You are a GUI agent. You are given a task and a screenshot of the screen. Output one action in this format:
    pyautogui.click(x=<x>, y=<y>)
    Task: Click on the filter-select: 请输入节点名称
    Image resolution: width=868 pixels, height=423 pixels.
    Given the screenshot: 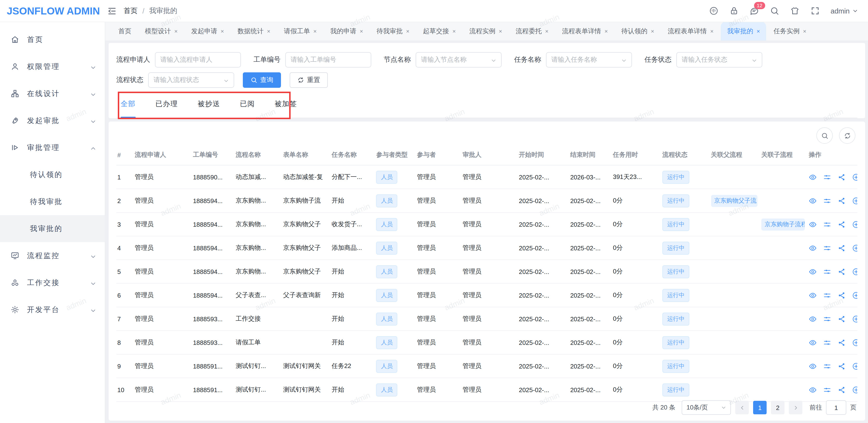 What is the action you would take?
    pyautogui.click(x=459, y=60)
    